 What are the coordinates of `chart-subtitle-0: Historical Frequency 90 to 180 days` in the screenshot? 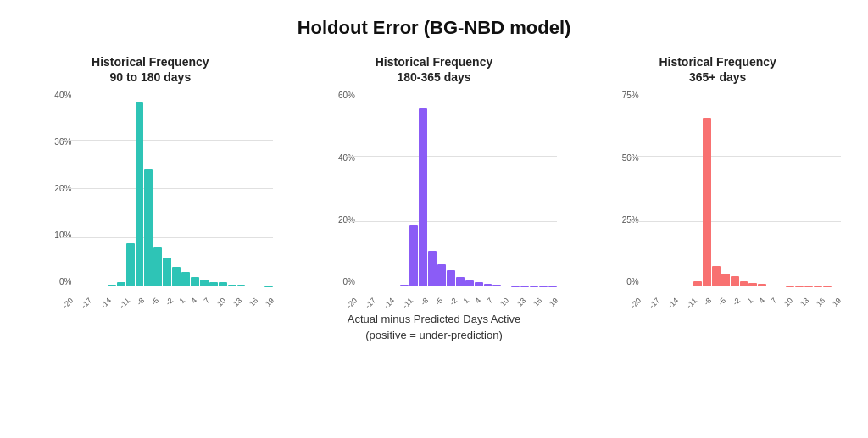 It's located at (151, 69).